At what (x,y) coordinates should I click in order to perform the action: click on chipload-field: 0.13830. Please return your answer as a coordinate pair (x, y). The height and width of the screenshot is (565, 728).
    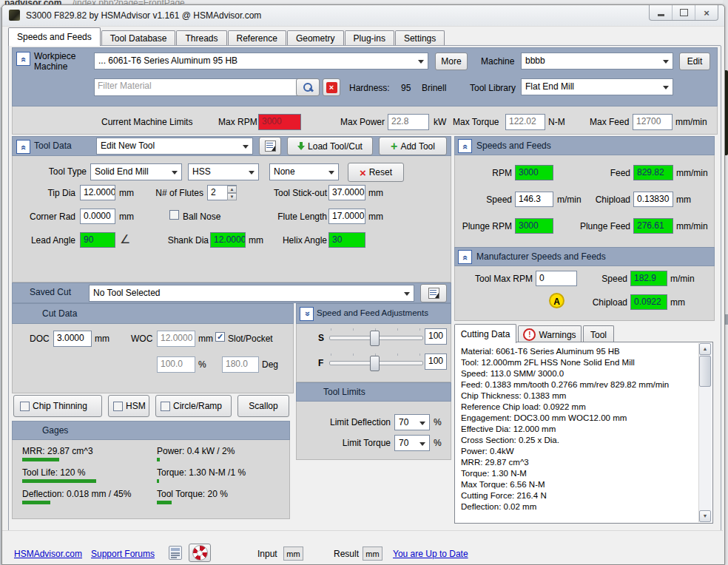
    Looking at the image, I should click on (653, 200).